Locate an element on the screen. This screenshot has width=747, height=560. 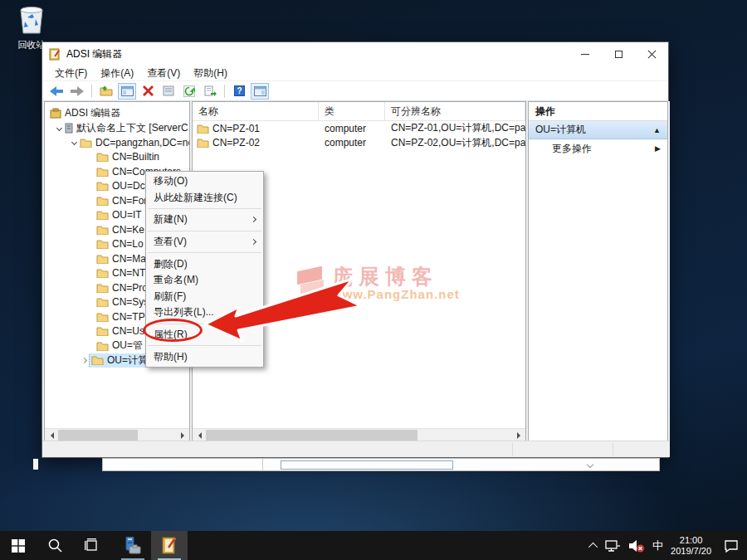
menu-file: 文件(F) is located at coordinates (71, 73).